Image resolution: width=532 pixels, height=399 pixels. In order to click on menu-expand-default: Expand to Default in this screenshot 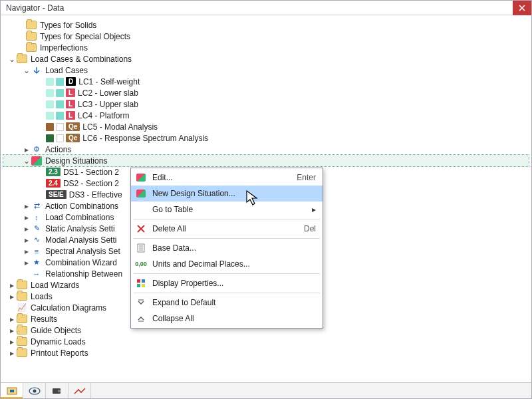, I will do `click(227, 303)`.